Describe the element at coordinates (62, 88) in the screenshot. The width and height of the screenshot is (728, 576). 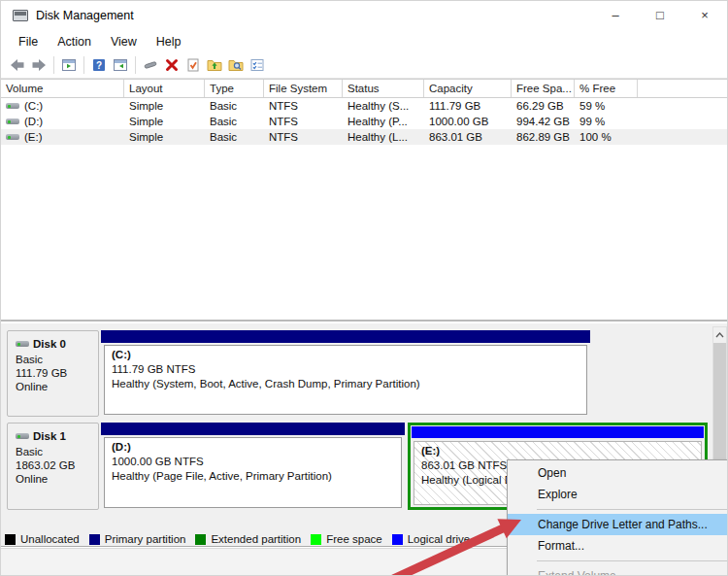
I see `column-header-volume: Volume` at that location.